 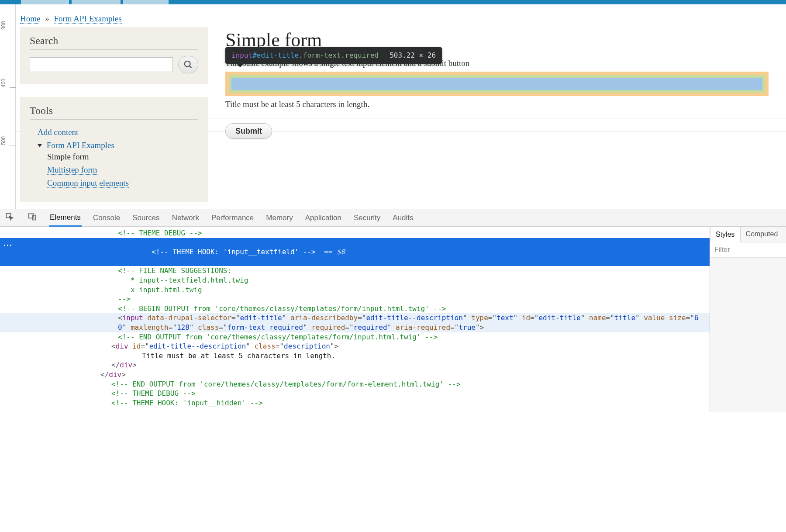 What do you see at coordinates (497, 84) in the screenshot?
I see `inspected-element-highlight: input#edit-title.form-text.required 503.…` at bounding box center [497, 84].